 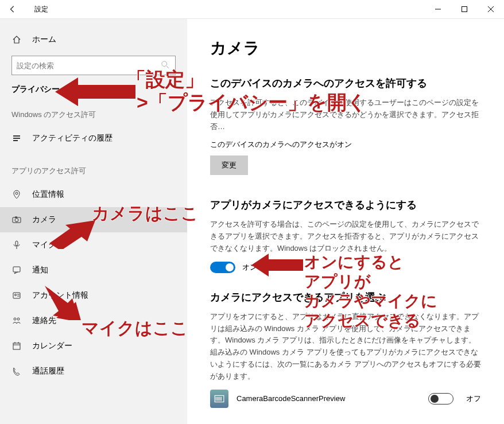 What do you see at coordinates (94, 371) in the screenshot?
I see `sidebar-item-call-history: 通話履歴` at bounding box center [94, 371].